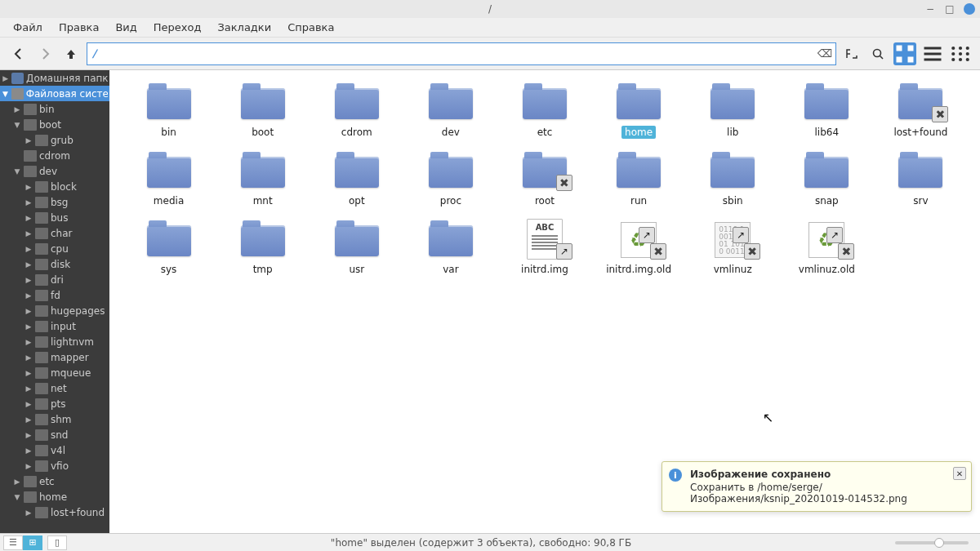 The height and width of the screenshot is (551, 980). I want to click on tree-item-shm: shm, so click(55, 420).